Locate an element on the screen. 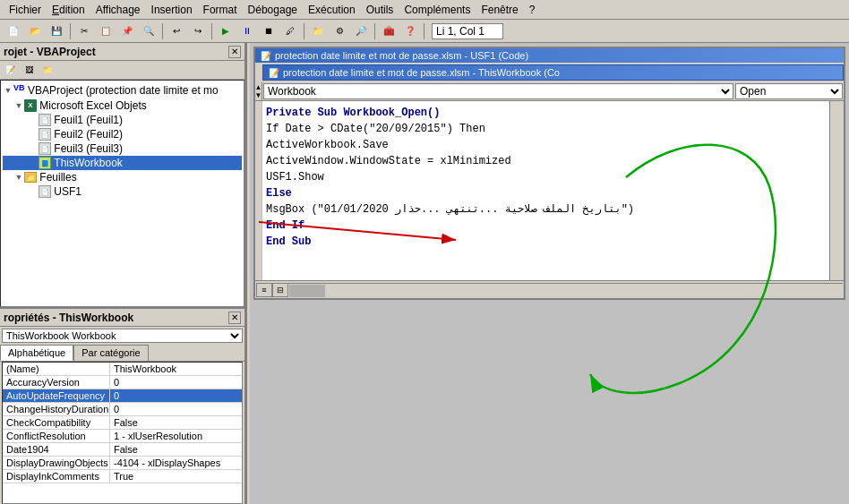 The height and width of the screenshot is (504, 849). tab-alphabetique: Alphabétique is located at coordinates (37, 353).